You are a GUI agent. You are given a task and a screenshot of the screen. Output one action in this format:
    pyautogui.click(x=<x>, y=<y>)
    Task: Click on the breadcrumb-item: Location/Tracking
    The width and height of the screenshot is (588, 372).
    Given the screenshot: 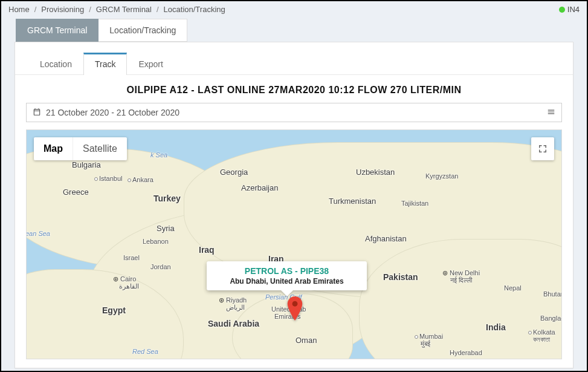 What is the action you would take?
    pyautogui.click(x=195, y=10)
    